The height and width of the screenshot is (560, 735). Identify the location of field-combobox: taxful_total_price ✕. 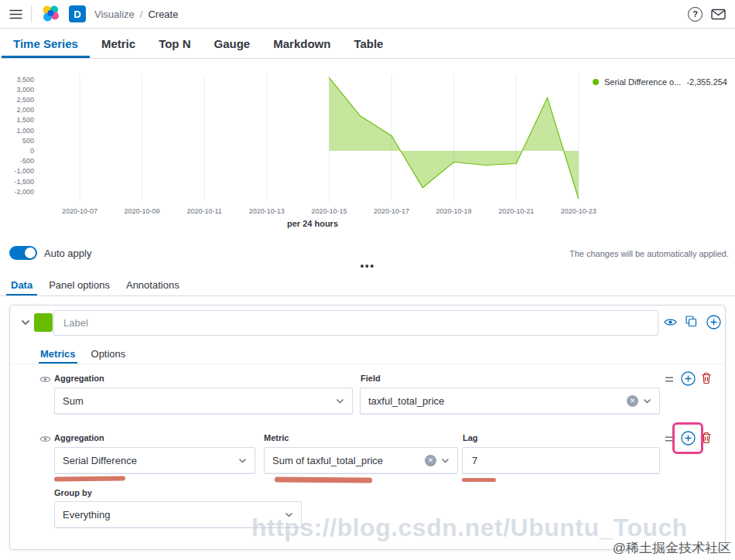
(510, 401).